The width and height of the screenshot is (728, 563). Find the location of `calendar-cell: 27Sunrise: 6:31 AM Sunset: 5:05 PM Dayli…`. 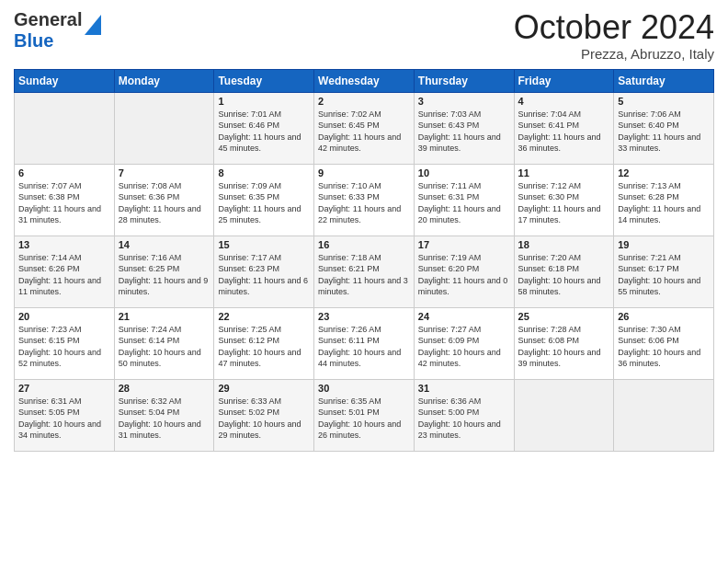

calendar-cell: 27Sunrise: 6:31 AM Sunset: 5:05 PM Dayli… is located at coordinates (64, 415).